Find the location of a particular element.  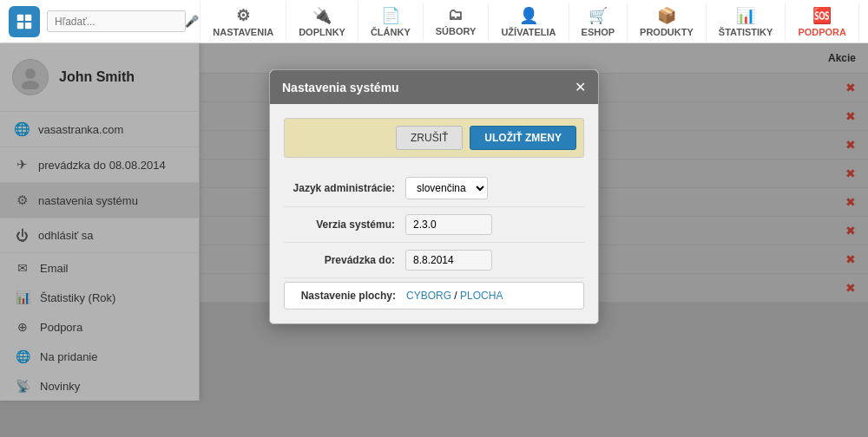

search-bar: 🎤 is located at coordinates (116, 21).